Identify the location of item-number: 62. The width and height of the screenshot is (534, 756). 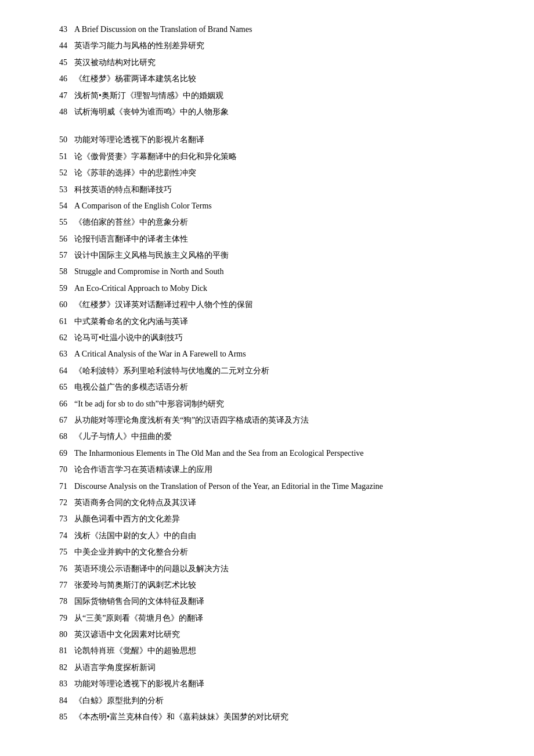
(57, 338).